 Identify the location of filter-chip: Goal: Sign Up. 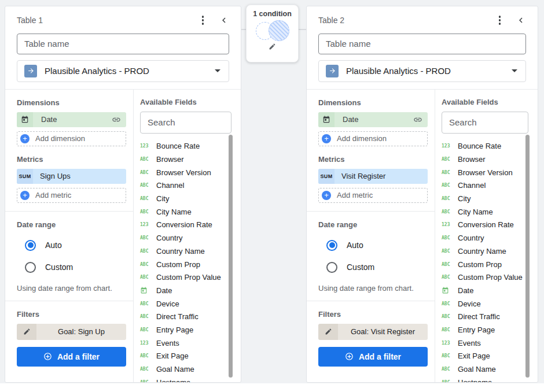
(72, 332).